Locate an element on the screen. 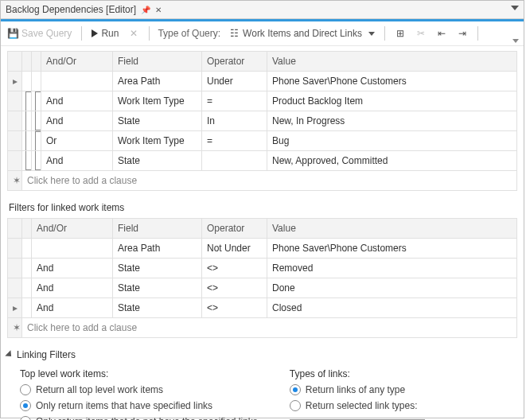 The image size is (526, 420). linking-section-toggle: Linking Filters is located at coordinates (263, 355).